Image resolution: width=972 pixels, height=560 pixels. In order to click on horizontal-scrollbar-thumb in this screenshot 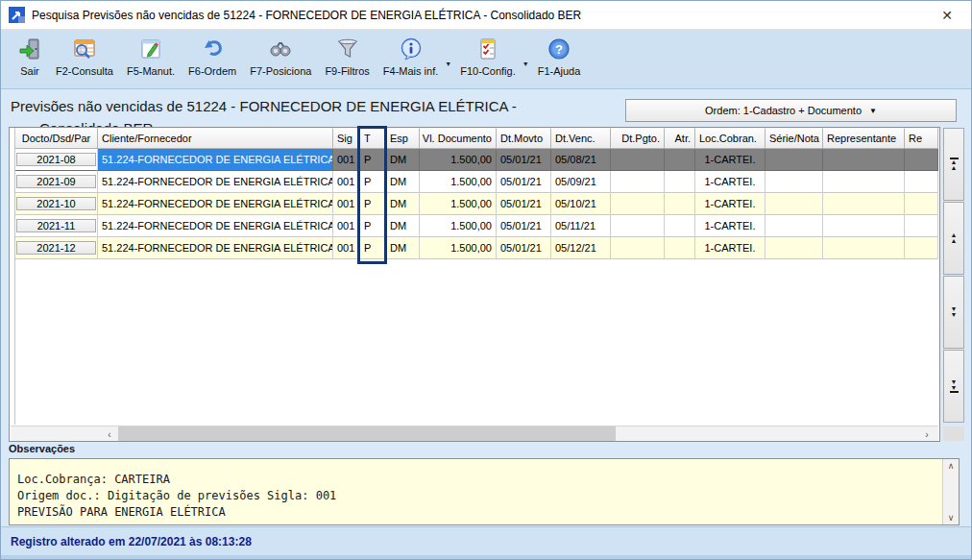, I will do `click(367, 434)`.